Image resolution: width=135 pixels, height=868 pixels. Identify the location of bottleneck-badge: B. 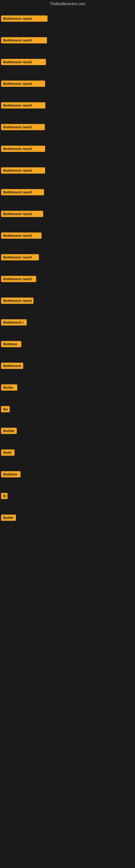
(4, 496).